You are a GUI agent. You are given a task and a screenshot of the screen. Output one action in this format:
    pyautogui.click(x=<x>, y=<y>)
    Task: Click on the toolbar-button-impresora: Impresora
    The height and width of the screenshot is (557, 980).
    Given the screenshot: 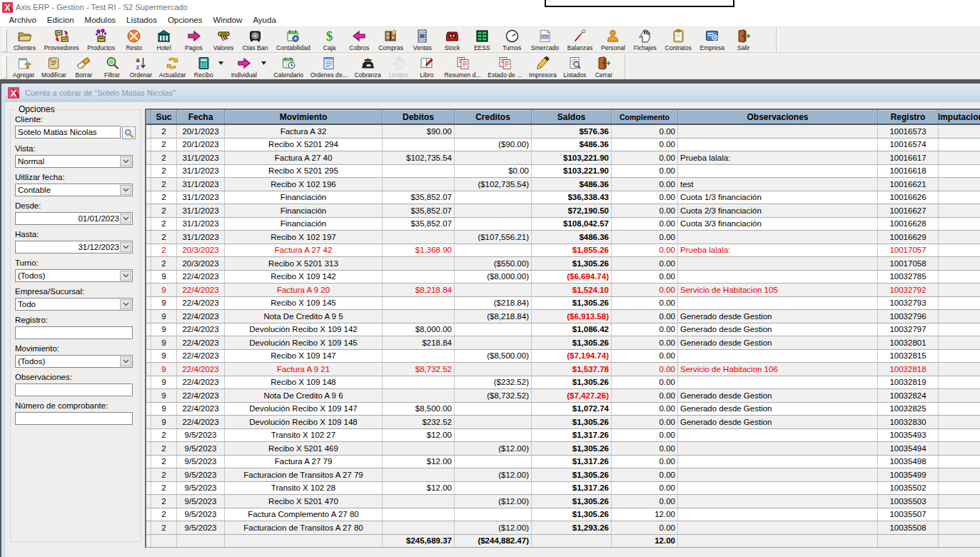 What is the action you would take?
    pyautogui.click(x=542, y=67)
    